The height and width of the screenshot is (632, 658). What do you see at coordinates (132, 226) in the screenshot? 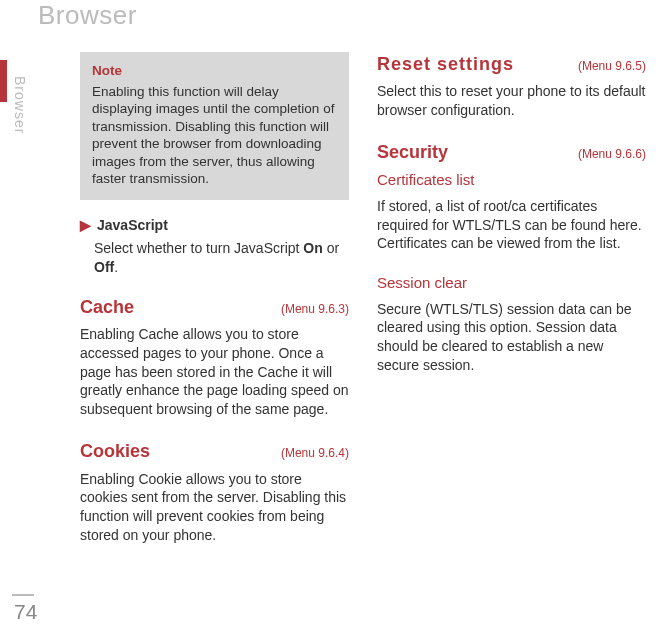
I see `javascript-label: JavaScript` at bounding box center [132, 226].